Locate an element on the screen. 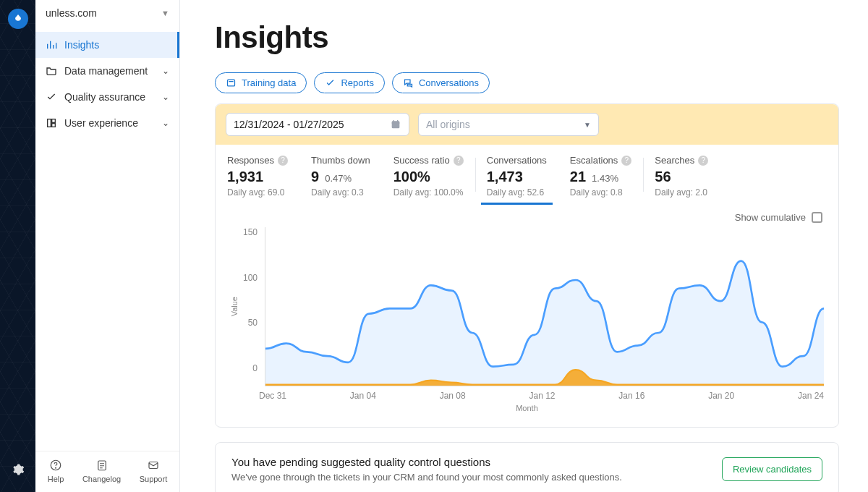 Image resolution: width=868 pixels, height=492 pixels. page-title: Insights is located at coordinates (527, 38).